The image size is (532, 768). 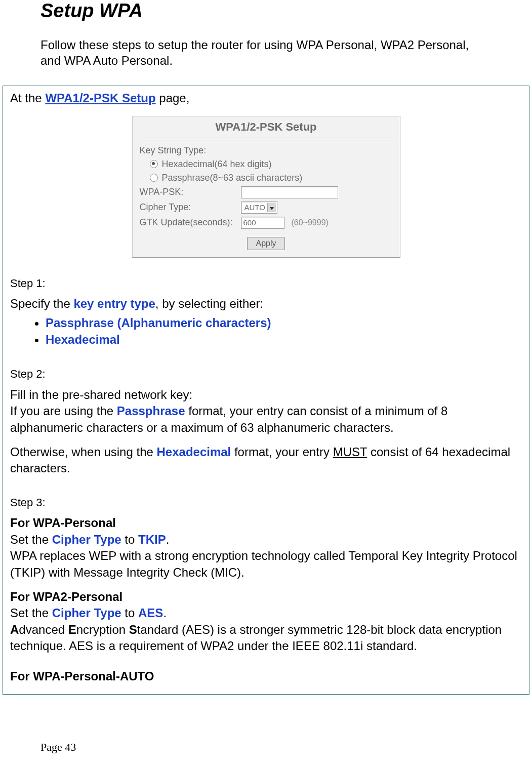 I want to click on t: ncryption, so click(x=103, y=630).